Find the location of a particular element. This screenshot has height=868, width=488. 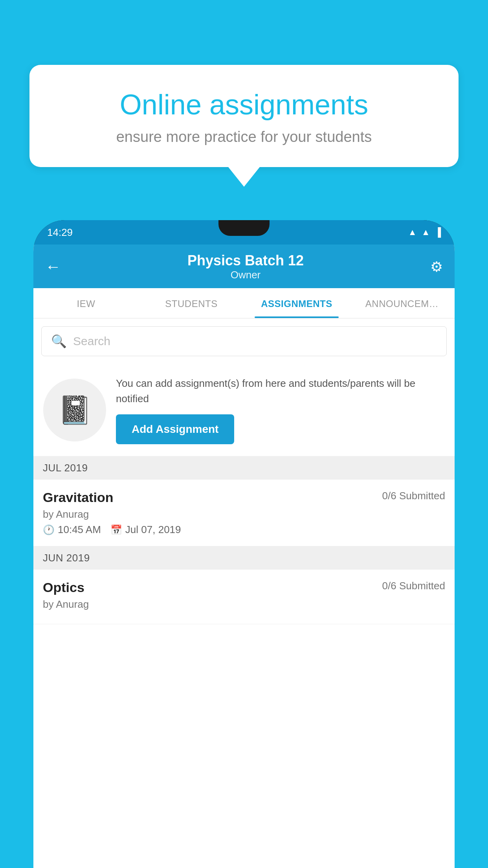

assignment-meta-gravitation: 🕐 10:45 AM 📅 Jul 07, 2019 is located at coordinates (244, 530).